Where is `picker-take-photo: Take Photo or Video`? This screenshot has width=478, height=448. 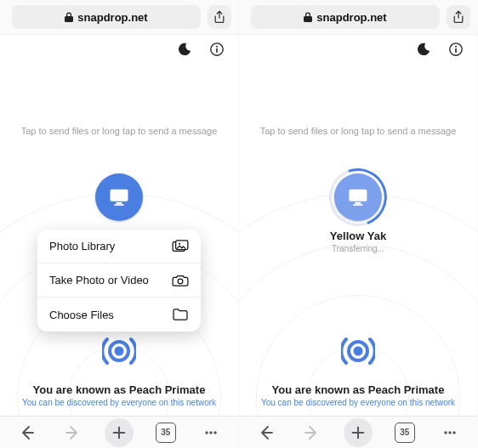 picker-take-photo: Take Photo or Video is located at coordinates (119, 281).